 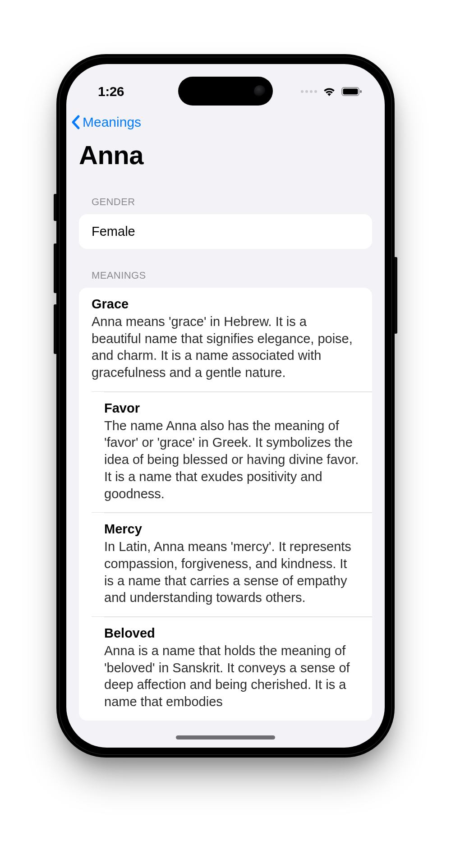 I want to click on section-header-gender: GENDER, so click(x=226, y=195).